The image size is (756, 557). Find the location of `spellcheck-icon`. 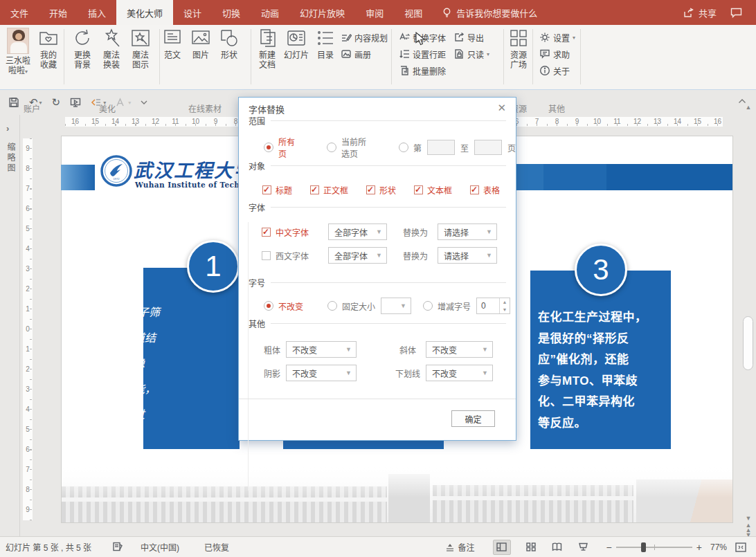

spellcheck-icon is located at coordinates (118, 547).